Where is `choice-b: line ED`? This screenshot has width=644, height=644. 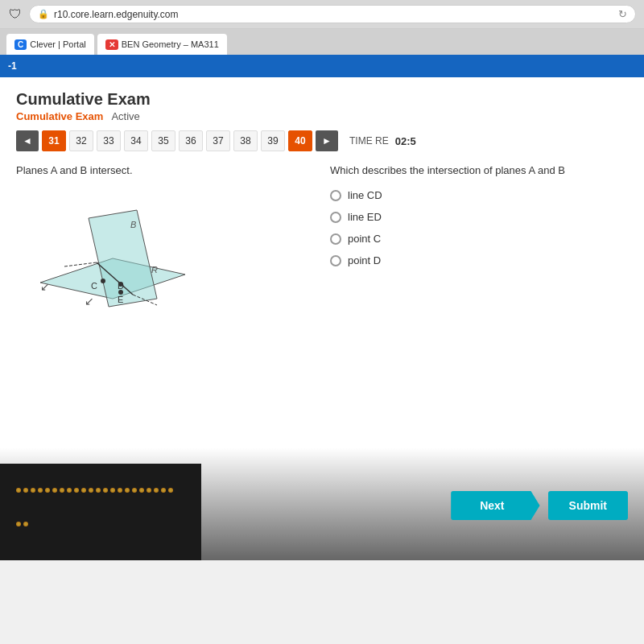 choice-b: line ED is located at coordinates (479, 217).